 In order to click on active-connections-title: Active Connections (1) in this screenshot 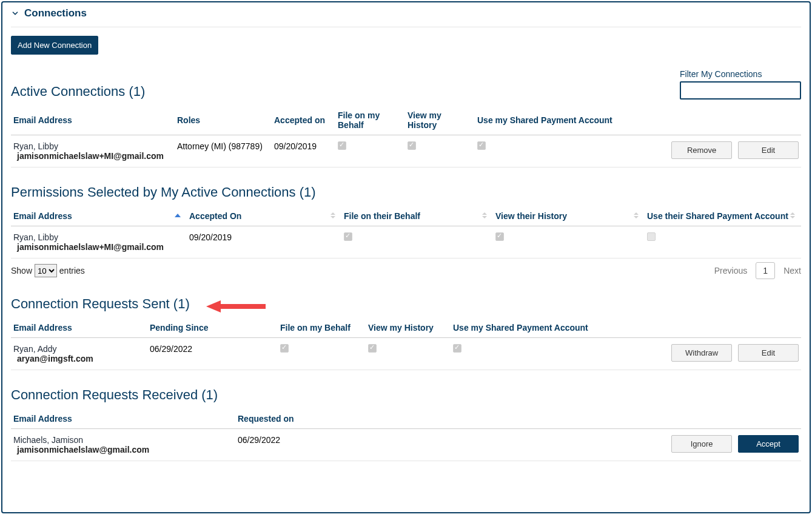, I will do `click(78, 92)`.